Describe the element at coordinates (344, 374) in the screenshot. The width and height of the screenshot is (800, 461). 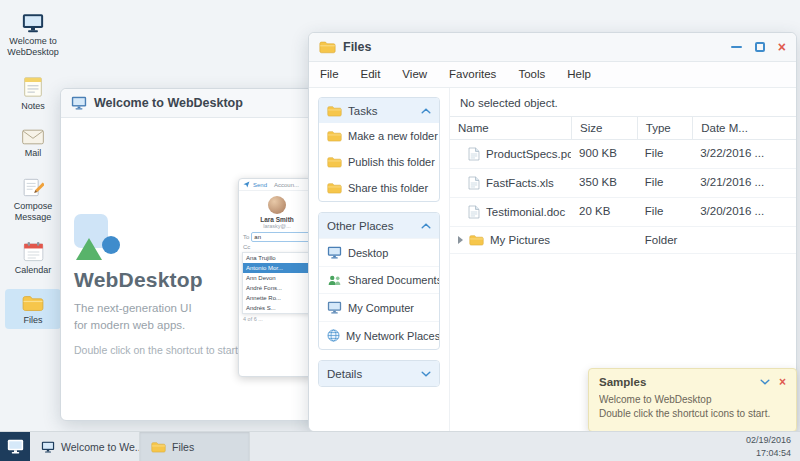
I see `panel-title: Details` at that location.